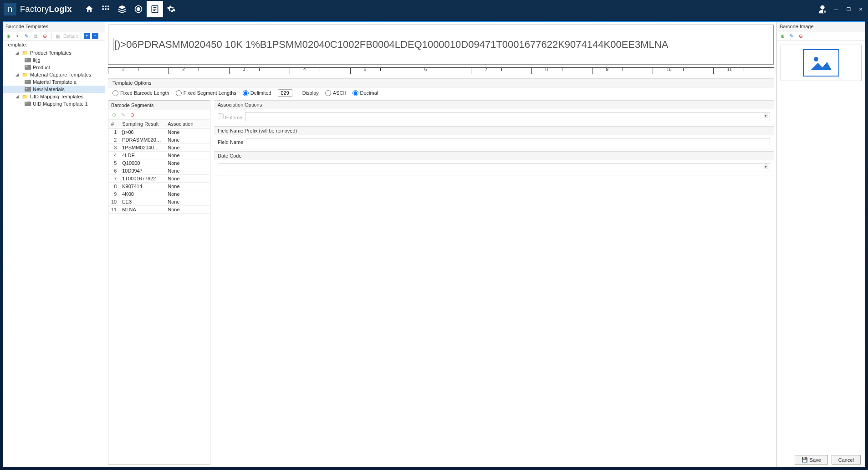 The image size is (868, 470). I want to click on date-code-header: Date Code, so click(494, 156).